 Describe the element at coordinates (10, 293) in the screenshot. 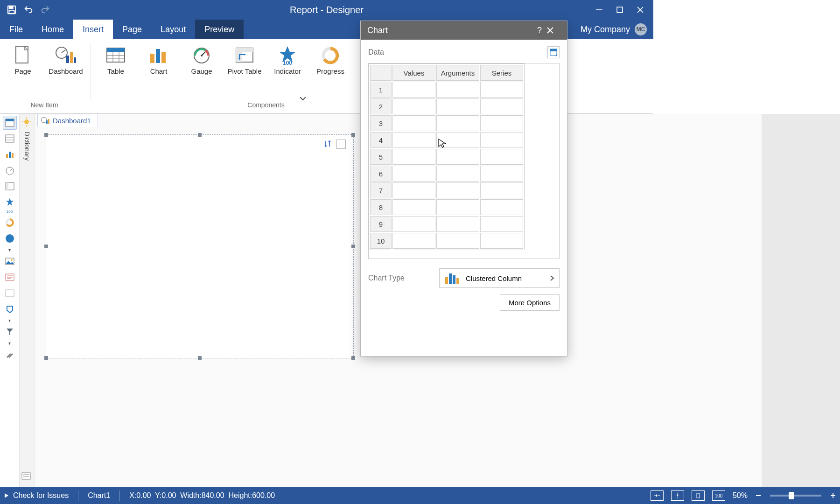

I see `tool-panel-icon` at that location.